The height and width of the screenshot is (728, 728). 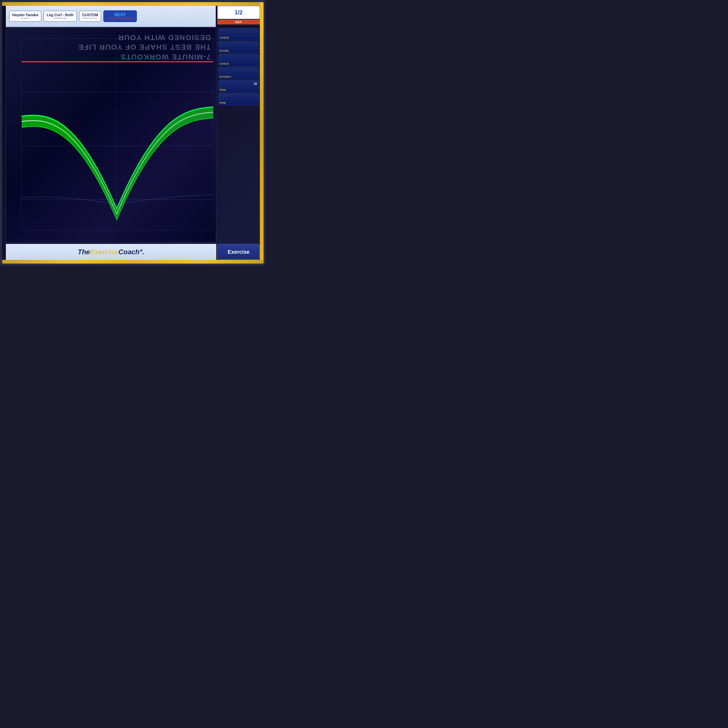 What do you see at coordinates (239, 73) in the screenshot?
I see `eccentric-btn-2: ECCENTI` at bounding box center [239, 73].